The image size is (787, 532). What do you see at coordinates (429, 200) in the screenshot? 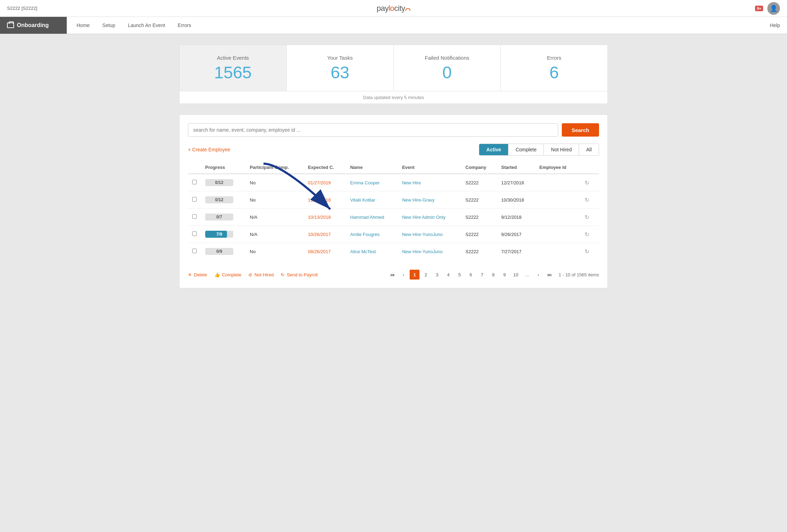
I see `row-event: New Hire-Gravy` at bounding box center [429, 200].